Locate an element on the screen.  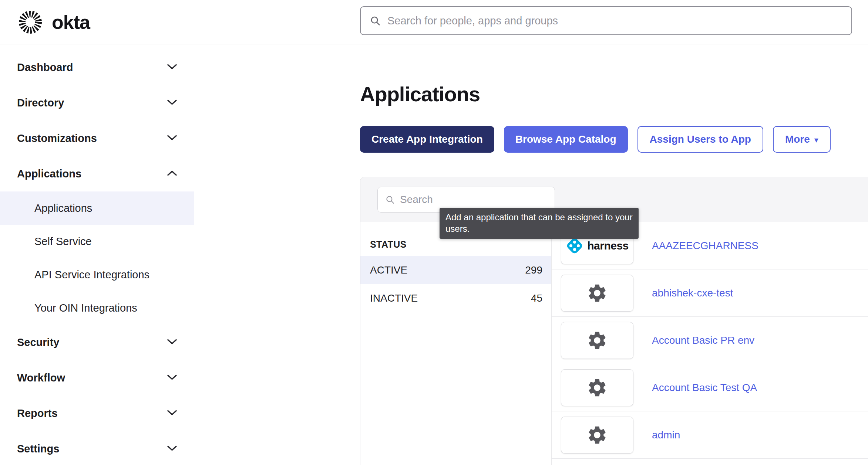
button-label: More is located at coordinates (798, 139).